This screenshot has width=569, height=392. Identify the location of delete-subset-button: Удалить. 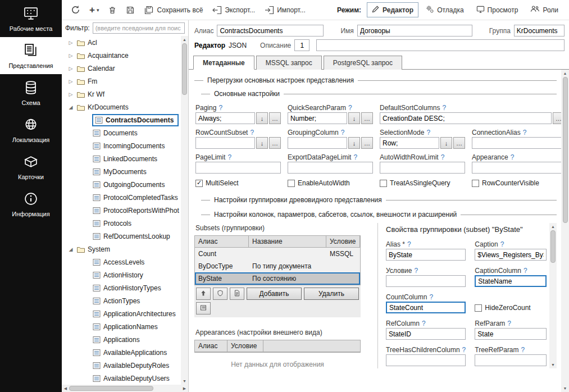
(331, 294).